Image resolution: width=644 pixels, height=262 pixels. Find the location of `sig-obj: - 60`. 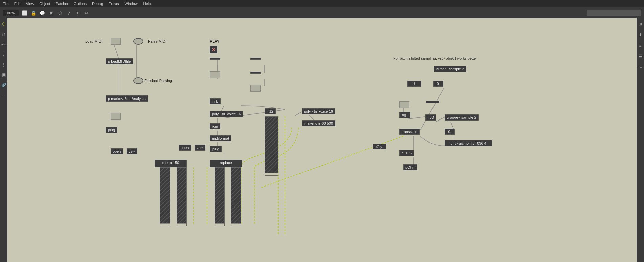

sig-obj: - 60 is located at coordinates (430, 117).